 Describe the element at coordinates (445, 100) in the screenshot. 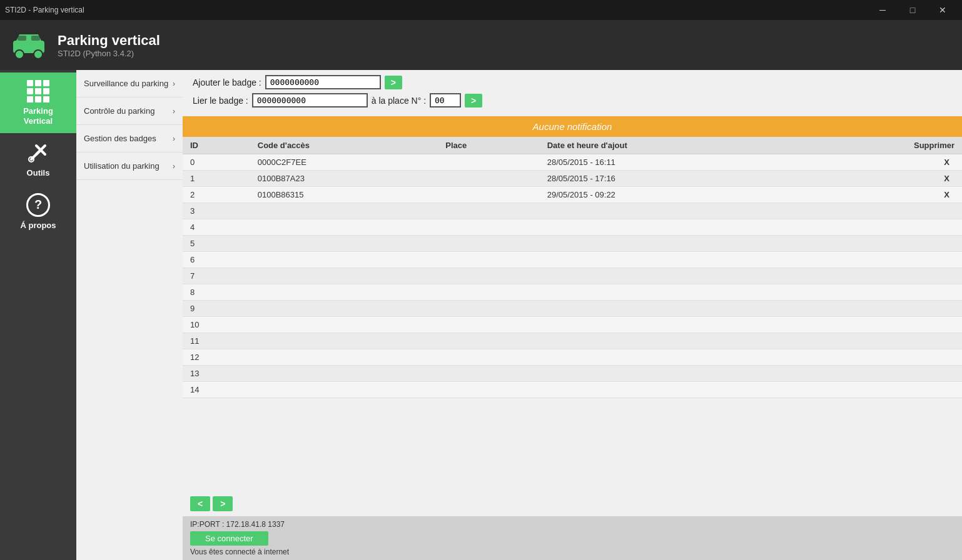

I see `link-place-input` at that location.